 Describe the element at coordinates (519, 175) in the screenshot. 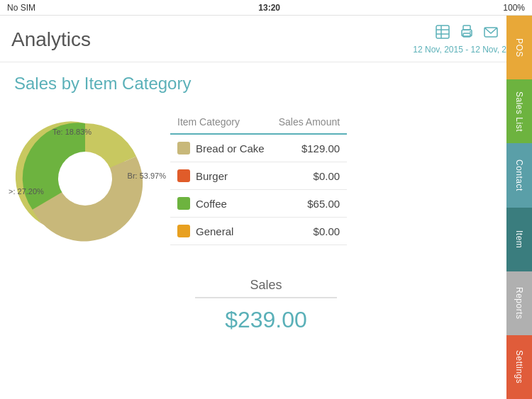

I see `sidebar-item-contact: Contact` at that location.